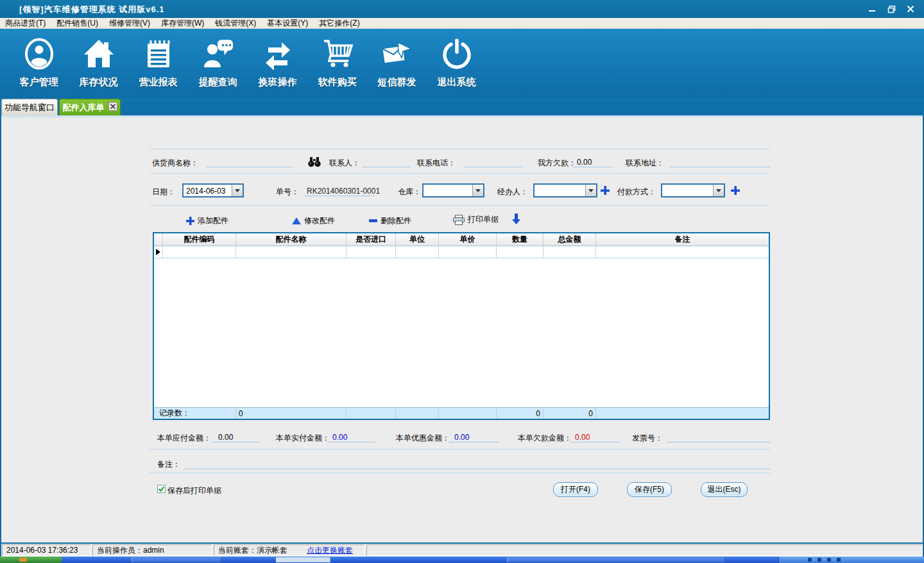 The image size is (924, 563). What do you see at coordinates (314, 162) in the screenshot?
I see `binoculars-icon` at bounding box center [314, 162].